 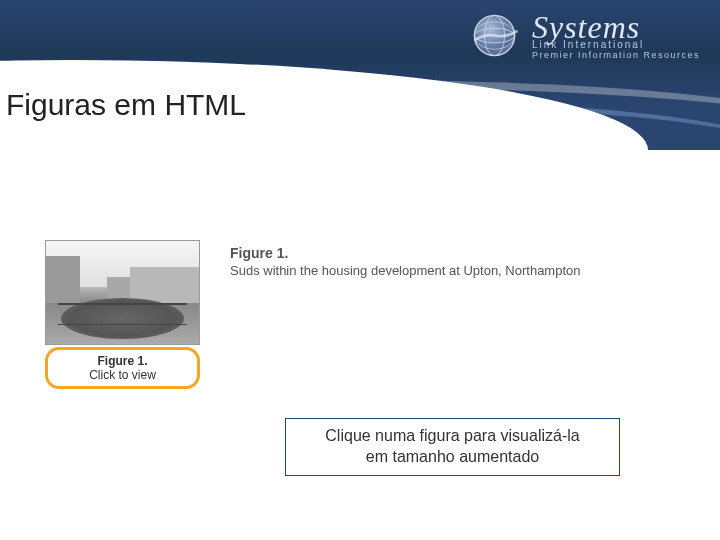 What do you see at coordinates (126, 105) in the screenshot?
I see `page-title: Figuras em HTML` at bounding box center [126, 105].